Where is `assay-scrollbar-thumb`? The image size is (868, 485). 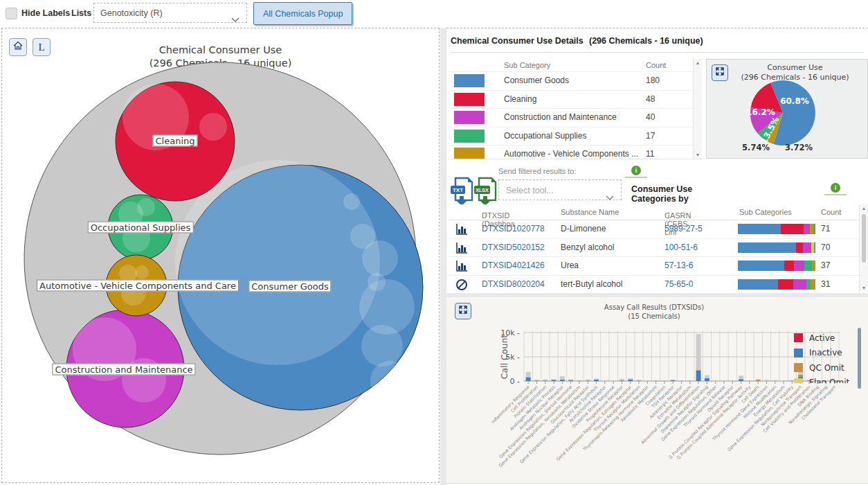 assay-scrollbar-thumb is located at coordinates (860, 358).